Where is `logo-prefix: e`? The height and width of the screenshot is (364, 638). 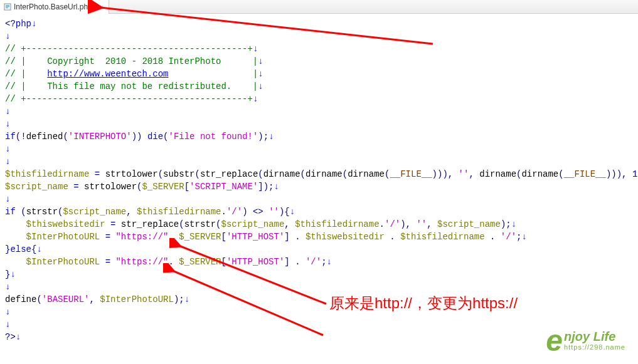
logo-prefix: e is located at coordinates (555, 341).